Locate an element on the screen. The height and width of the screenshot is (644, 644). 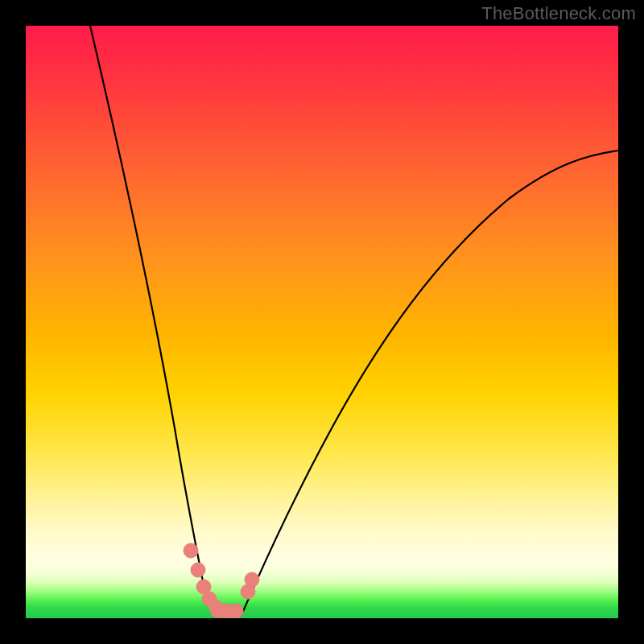
watermark-text: TheBottleneck.com is located at coordinates (559, 14).